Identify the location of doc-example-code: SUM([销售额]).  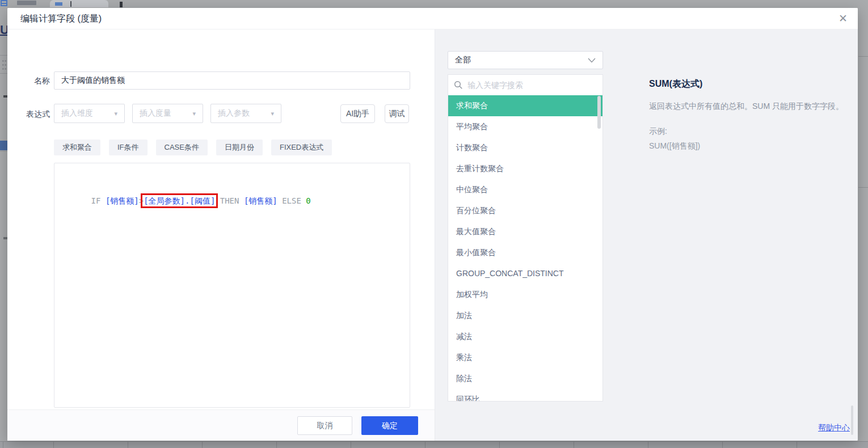
(748, 146).